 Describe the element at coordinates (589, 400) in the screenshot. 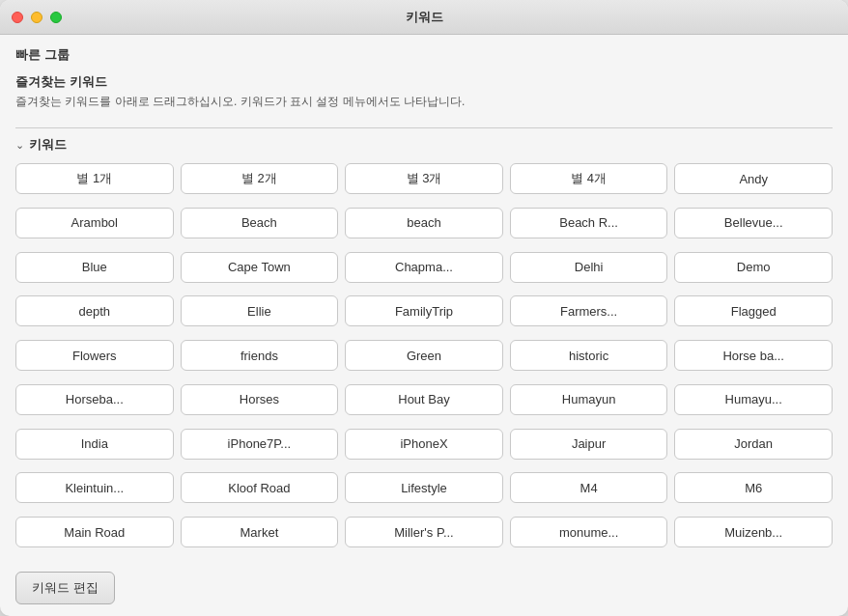

I see `keyword-tag: Humayun` at that location.